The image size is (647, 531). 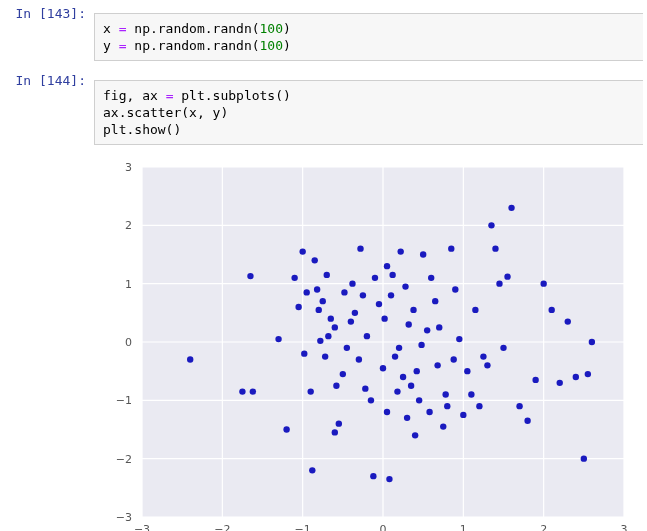 I want to click on x-tick-label: 2, so click(x=544, y=527).